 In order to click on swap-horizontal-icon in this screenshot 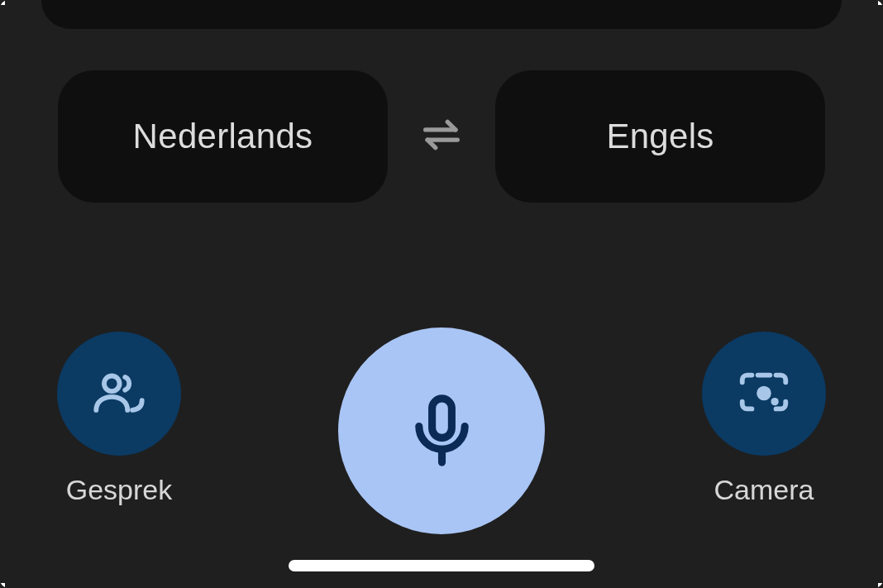, I will do `click(442, 136)`.